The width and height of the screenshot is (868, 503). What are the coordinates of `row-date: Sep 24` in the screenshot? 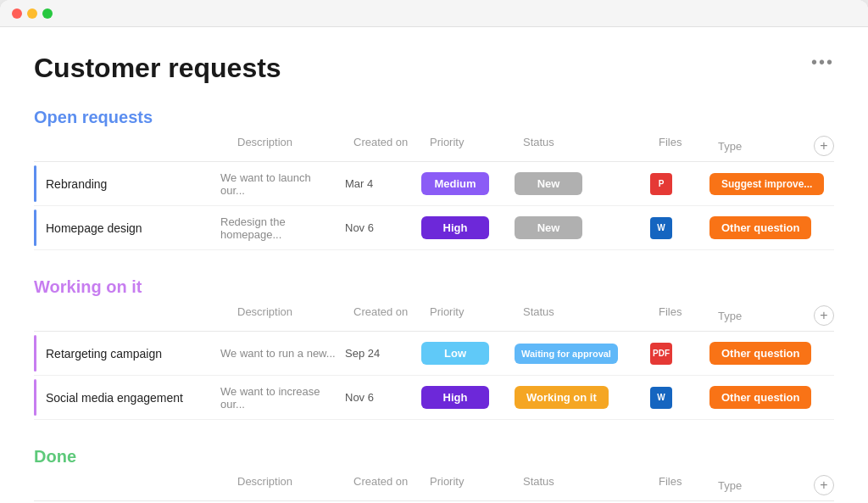 It's located at (383, 353).